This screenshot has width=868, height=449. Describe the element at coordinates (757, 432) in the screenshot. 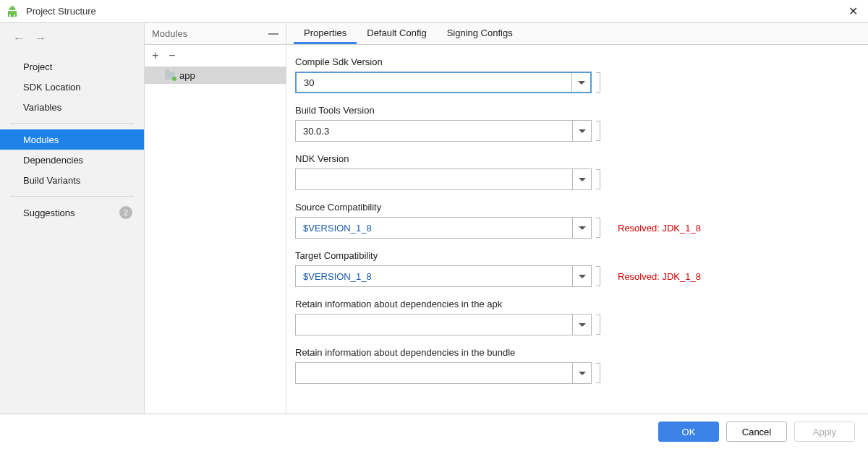

I see `cancel-button: Cancel` at that location.